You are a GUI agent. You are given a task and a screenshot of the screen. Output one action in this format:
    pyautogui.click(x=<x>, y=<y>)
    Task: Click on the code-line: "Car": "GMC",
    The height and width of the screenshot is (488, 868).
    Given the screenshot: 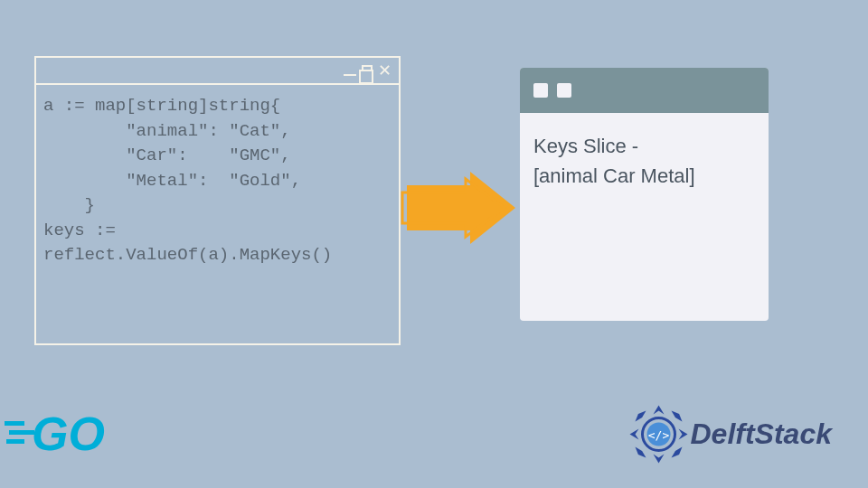 What is the action you would take?
    pyautogui.click(x=167, y=155)
    